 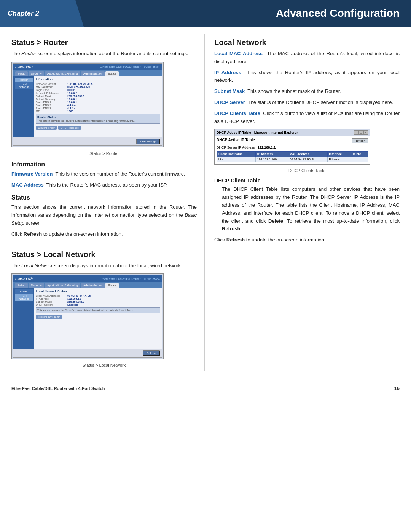 I want to click on status-para1: This section shows the current network i…, so click(x=104, y=215).